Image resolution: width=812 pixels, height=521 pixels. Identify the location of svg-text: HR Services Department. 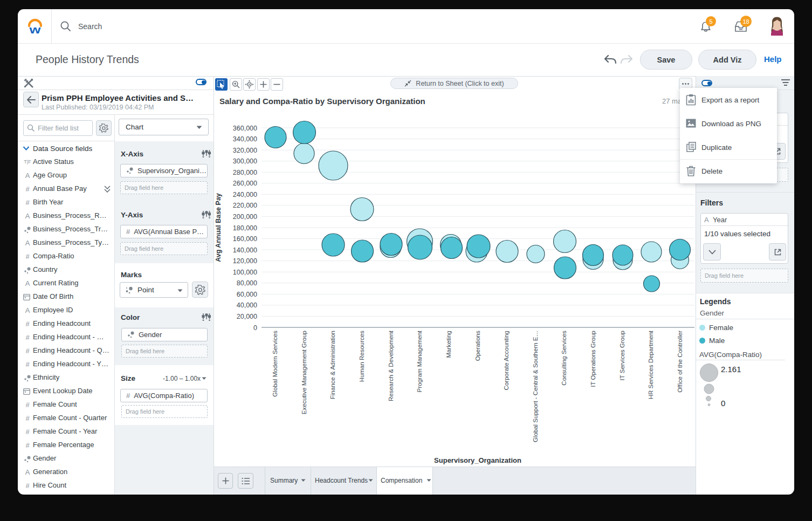
(651, 365).